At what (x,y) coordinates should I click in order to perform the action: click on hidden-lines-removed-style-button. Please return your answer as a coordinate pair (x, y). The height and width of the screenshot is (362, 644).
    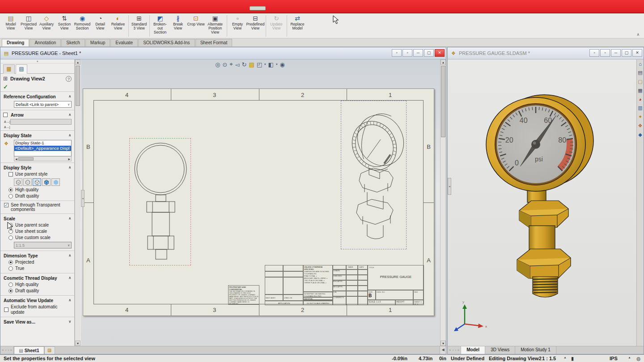
    Looking at the image, I should click on (37, 182).